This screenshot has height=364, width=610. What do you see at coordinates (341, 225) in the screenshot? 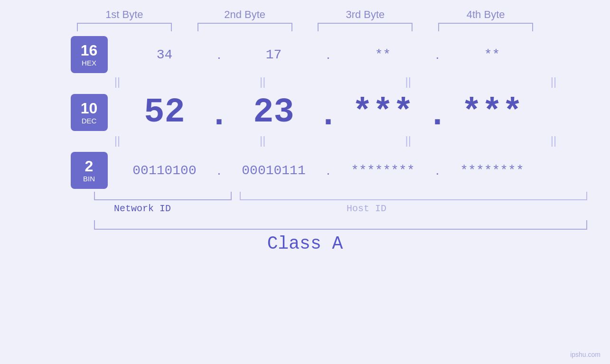
I see `outer-bracket` at bounding box center [341, 225].